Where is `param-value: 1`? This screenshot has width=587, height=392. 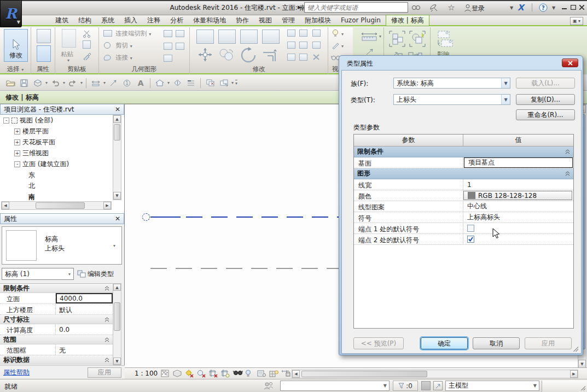
param-value: 1 is located at coordinates (519, 185).